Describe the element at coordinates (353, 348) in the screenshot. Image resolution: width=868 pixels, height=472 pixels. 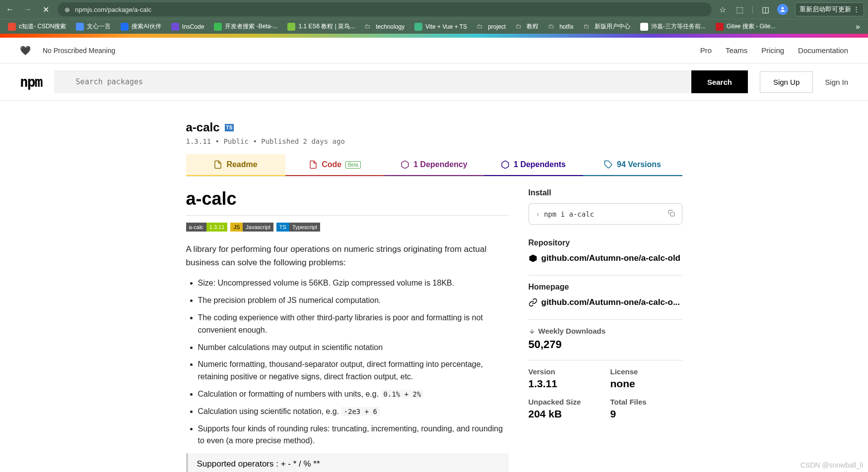
I see `readme-bullet: Number calculations may output in scient…` at that location.